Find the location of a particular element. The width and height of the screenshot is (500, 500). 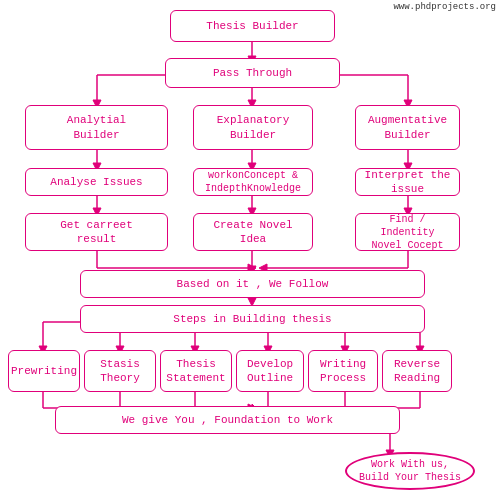

based-on-it-box: Based on it , We Follow is located at coordinates (252, 284).